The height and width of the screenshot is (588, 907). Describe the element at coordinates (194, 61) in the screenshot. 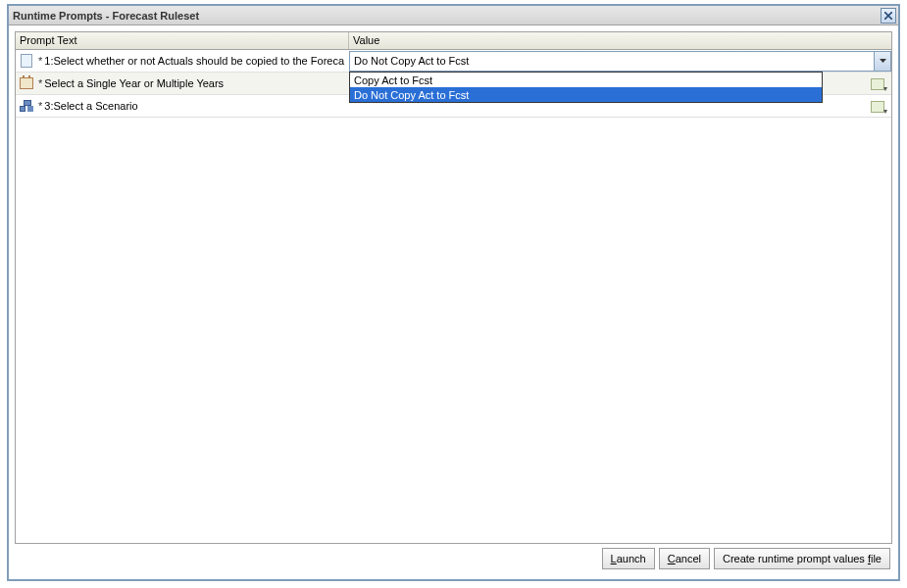

I see `prompt-label: 1:Select whether or not Actuals should b…` at that location.